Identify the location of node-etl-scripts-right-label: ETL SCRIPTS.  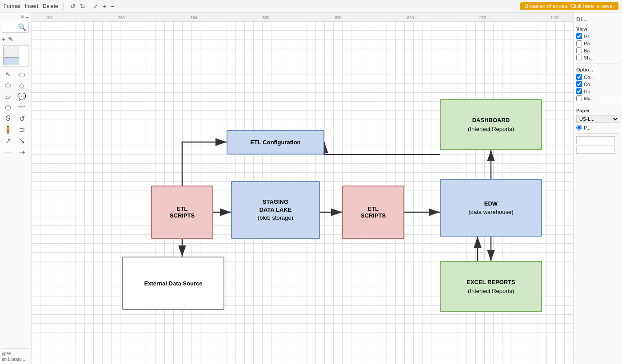
(373, 212).